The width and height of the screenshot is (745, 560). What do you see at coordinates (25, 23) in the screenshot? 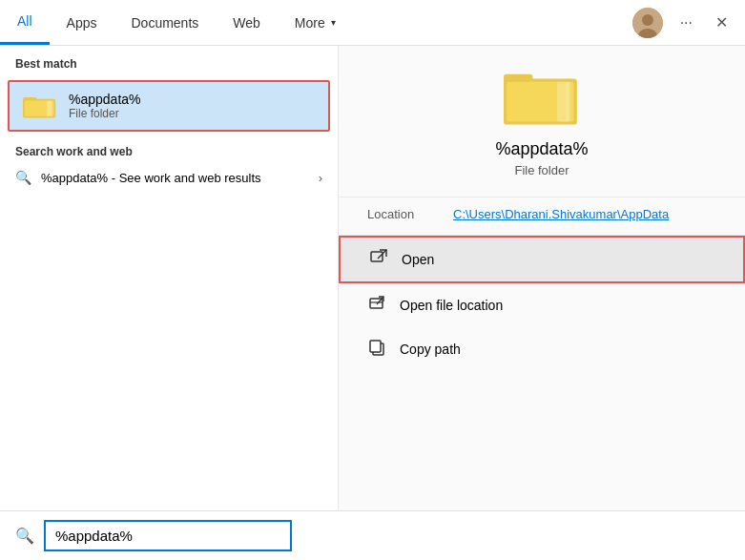
I see `tab-all: All` at bounding box center [25, 23].